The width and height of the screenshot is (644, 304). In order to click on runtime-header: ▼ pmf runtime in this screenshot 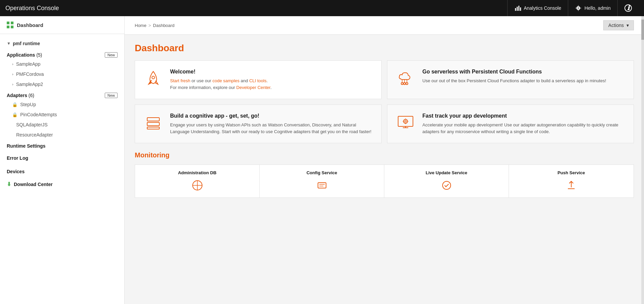, I will do `click(62, 43)`.